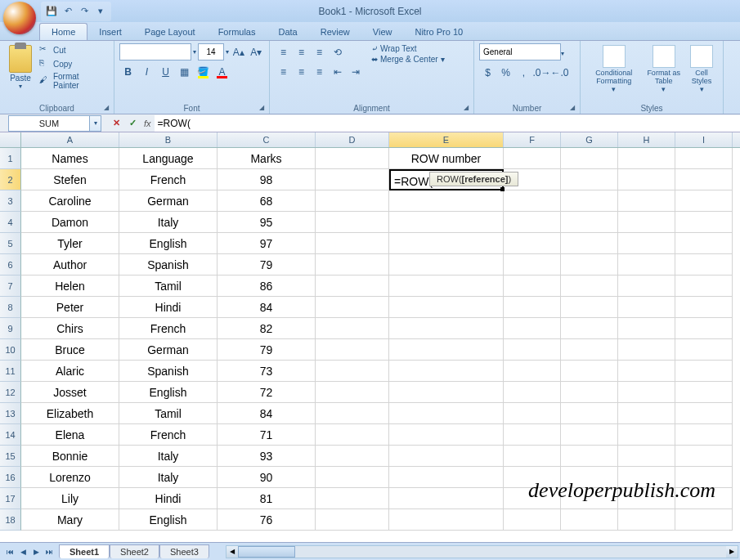  I want to click on col-header-B: B, so click(168, 140).